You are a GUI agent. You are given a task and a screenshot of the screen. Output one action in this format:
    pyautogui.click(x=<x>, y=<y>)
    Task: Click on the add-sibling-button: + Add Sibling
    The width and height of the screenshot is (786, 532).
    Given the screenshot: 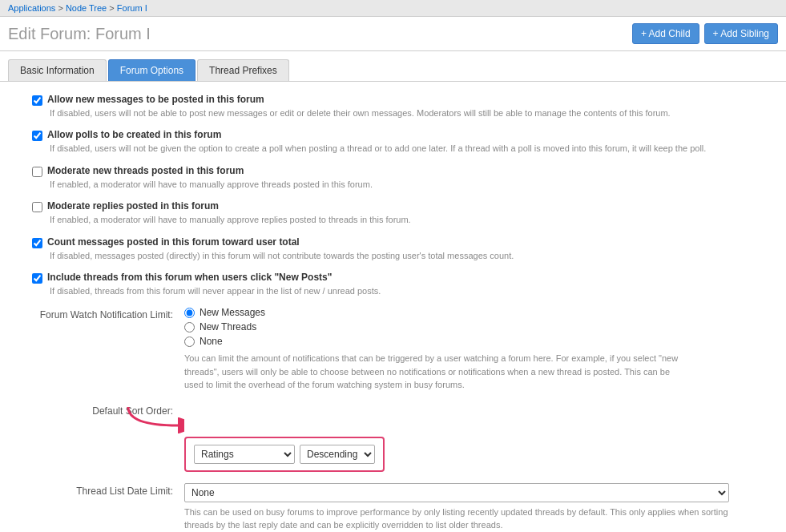 What is the action you would take?
    pyautogui.click(x=741, y=34)
    